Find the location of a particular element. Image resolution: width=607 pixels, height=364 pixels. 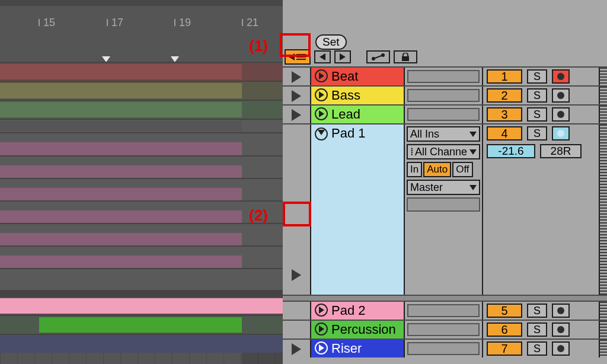

track-name: Riser is located at coordinates (346, 349).